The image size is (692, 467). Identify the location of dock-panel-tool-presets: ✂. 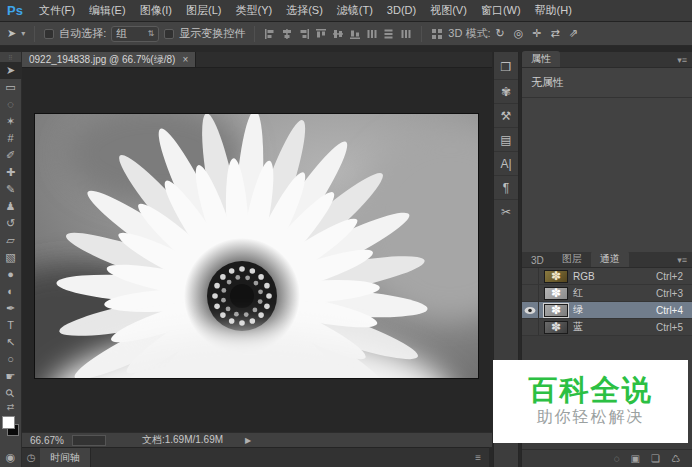
(506, 211).